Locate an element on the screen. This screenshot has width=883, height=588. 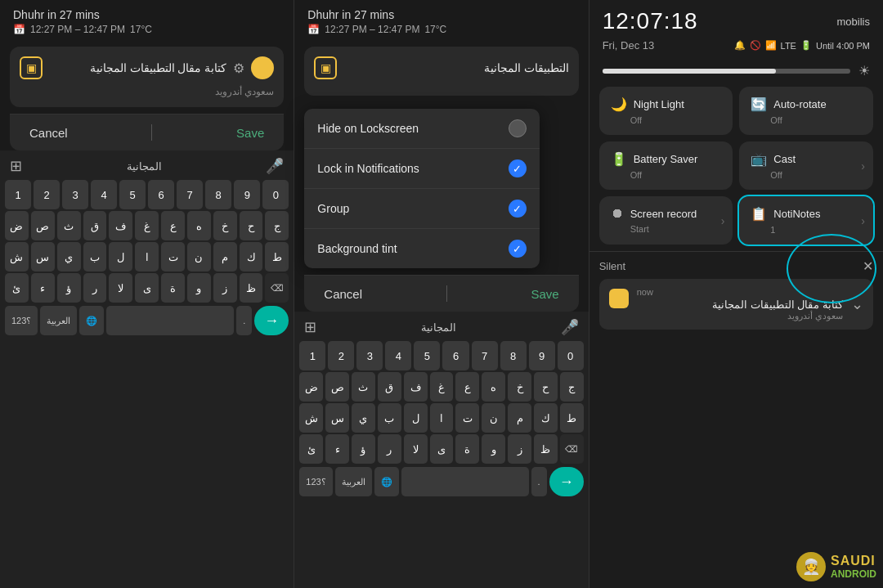
kb-key-3: 3 is located at coordinates (75, 195).